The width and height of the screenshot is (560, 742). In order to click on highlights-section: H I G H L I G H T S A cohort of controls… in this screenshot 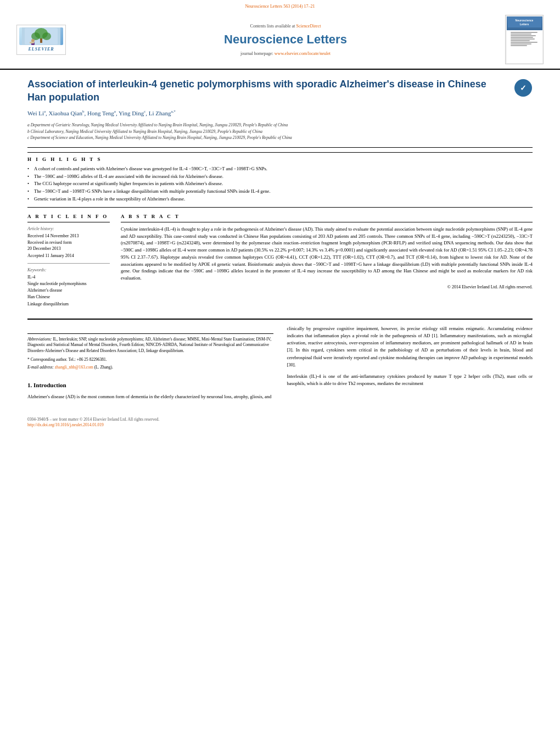, I will do `click(280, 180)`.